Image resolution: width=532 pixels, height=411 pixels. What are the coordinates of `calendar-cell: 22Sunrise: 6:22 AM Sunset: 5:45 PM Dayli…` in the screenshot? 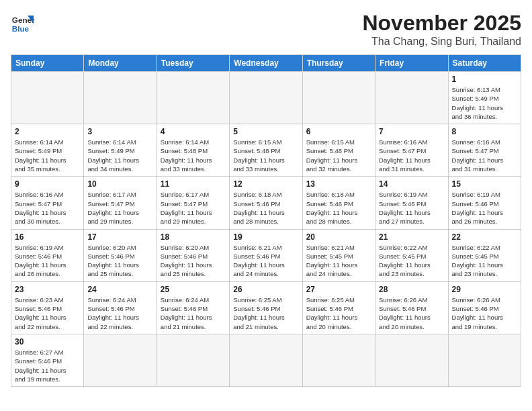 It's located at (484, 255).